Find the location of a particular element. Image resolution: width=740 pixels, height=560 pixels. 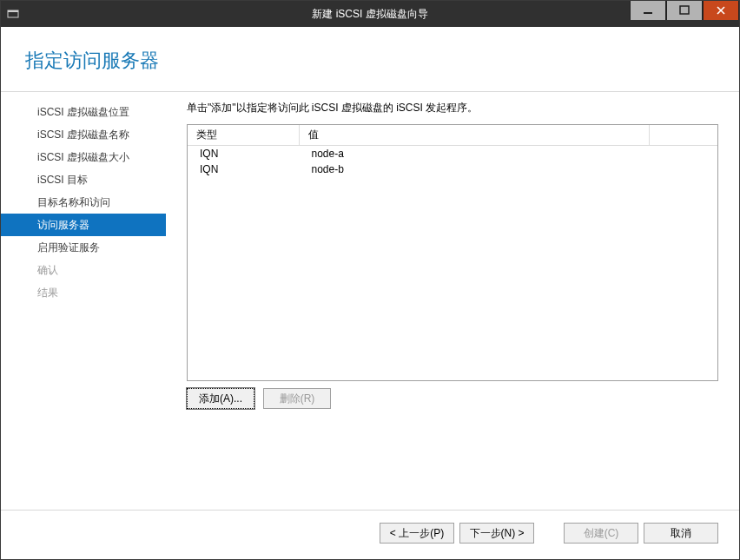

remove-button: 删除(R) is located at coordinates (297, 399).